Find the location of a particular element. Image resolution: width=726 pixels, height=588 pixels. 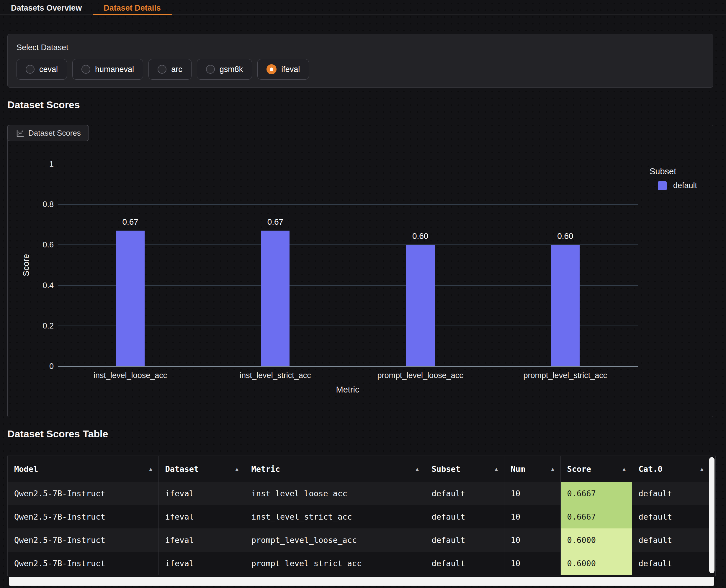

chart-gridline is located at coordinates (348, 204).